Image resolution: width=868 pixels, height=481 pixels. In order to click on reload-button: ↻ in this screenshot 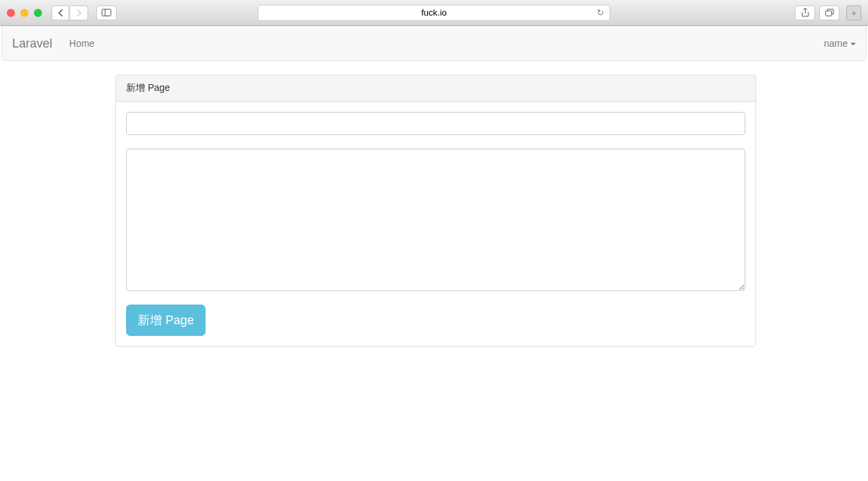, I will do `click(601, 12)`.